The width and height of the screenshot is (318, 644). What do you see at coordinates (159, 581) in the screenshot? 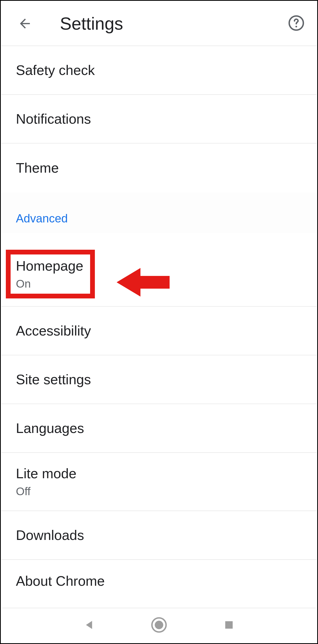
I see `row-title: About Chrome` at bounding box center [159, 581].